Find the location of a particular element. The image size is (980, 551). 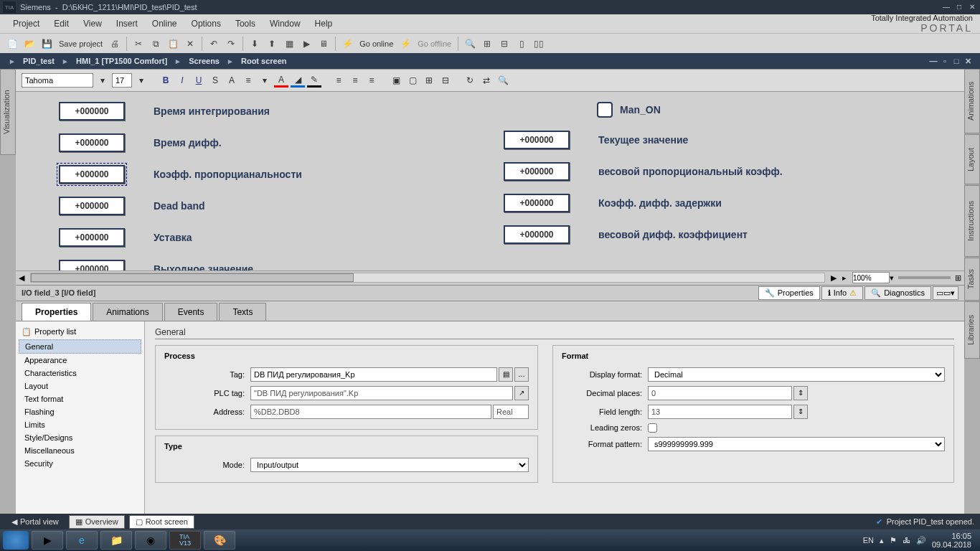

tab-info: ℹInfo⚠ is located at coordinates (842, 293).